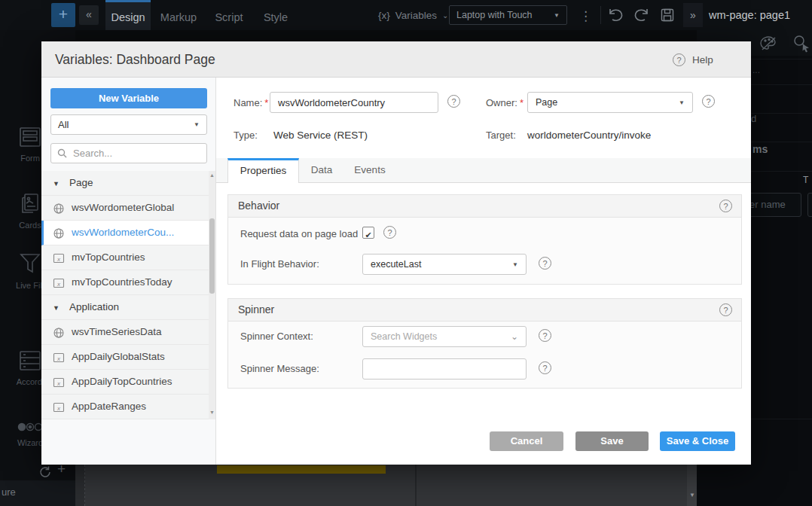 This screenshot has width=812, height=506. Describe the element at coordinates (505, 102) in the screenshot. I see `owner-label: Owner:*` at that location.